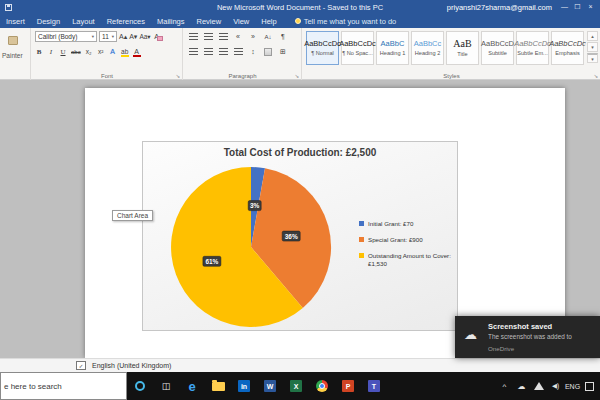 This screenshot has width=600, height=400. Describe the element at coordinates (238, 36) in the screenshot. I see `decrease-indent-button: «` at that location.